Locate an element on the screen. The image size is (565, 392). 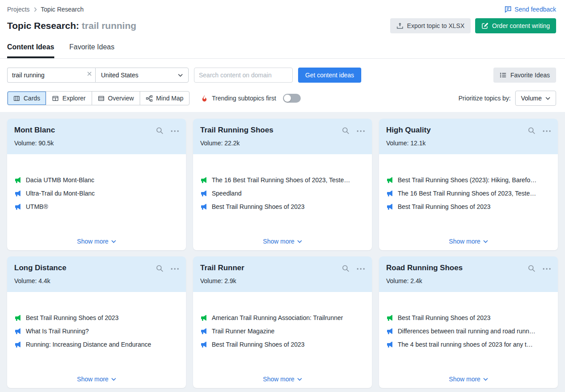
page-header: Topic Research:trail running Export topi… is located at coordinates (282, 26).